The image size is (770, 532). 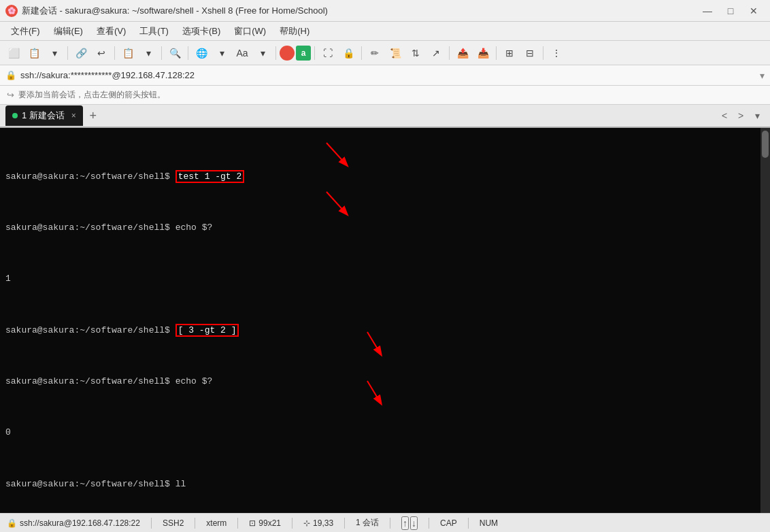 I want to click on size-status: ⊡ 99x21, so click(x=265, y=523).